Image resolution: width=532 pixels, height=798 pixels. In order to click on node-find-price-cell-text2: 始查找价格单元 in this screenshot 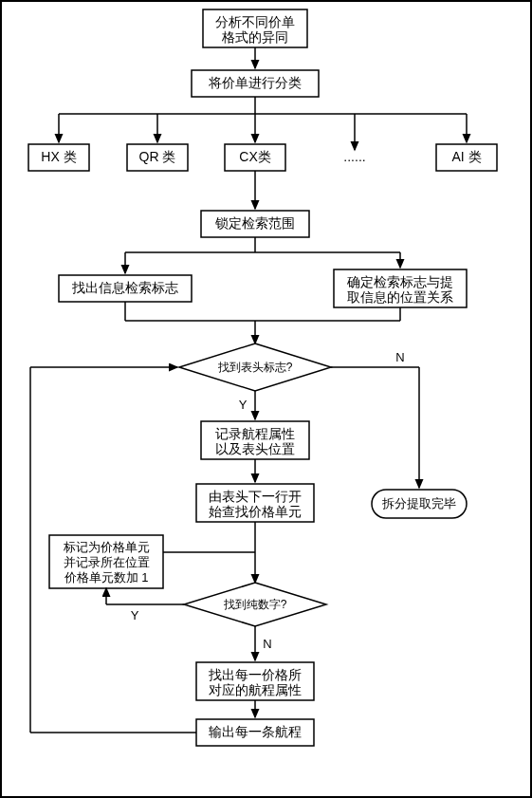, I will do `click(255, 511)`.